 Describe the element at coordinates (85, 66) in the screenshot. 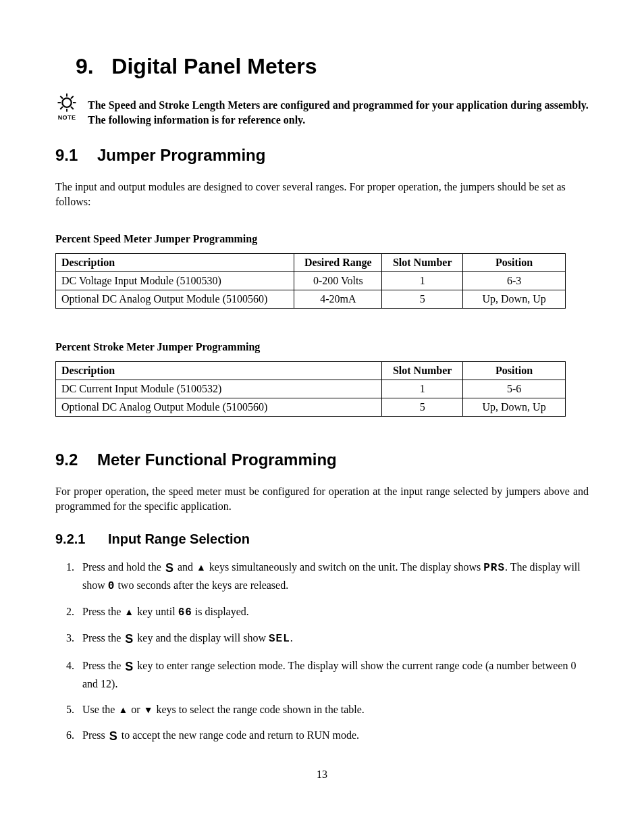

I see `chapter-number: 9.` at that location.